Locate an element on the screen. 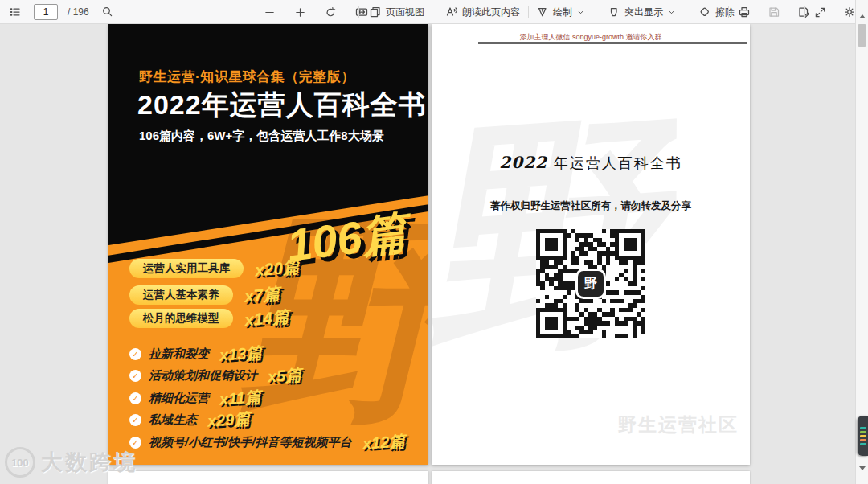 The image size is (868, 484). checklist-label: 精细化运营 is located at coordinates (178, 399).